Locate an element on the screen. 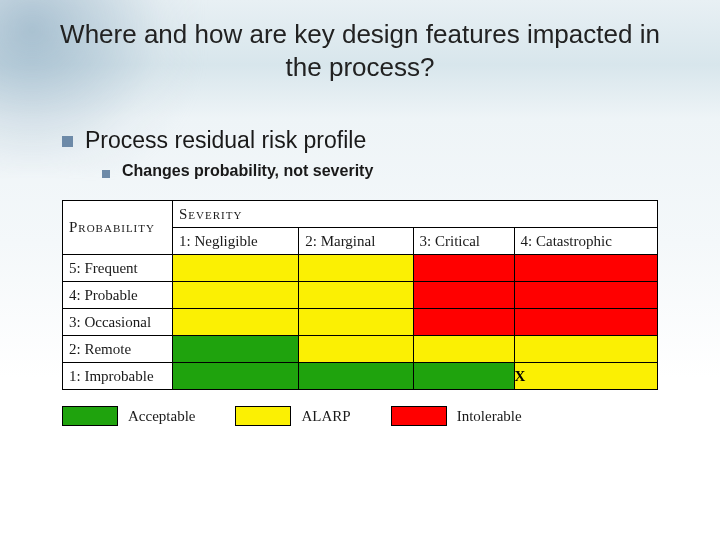 This screenshot has width=720, height=540. legend-item: ALARP is located at coordinates (292, 416).